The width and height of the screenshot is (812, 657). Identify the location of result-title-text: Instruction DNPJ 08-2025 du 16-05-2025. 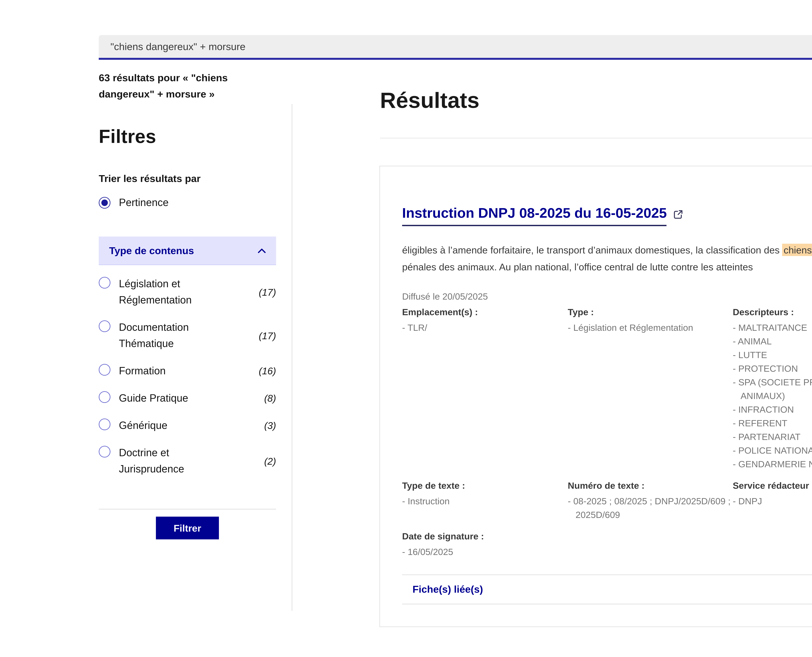
(534, 216).